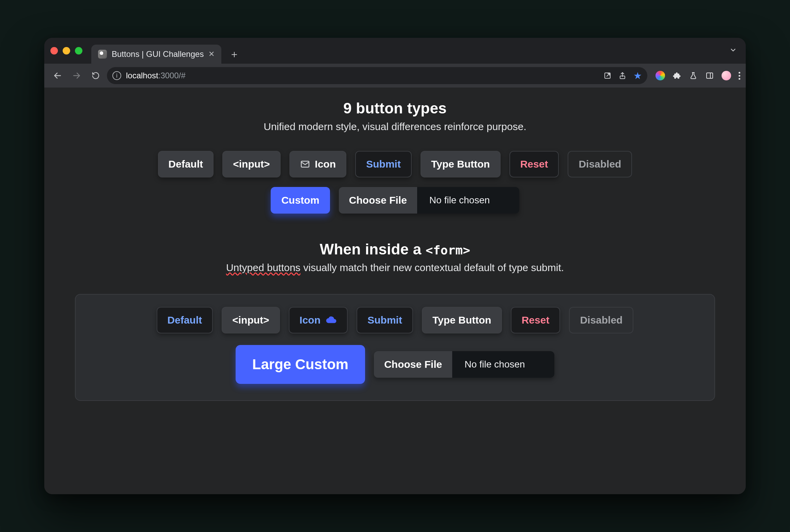  Describe the element at coordinates (377, 76) in the screenshot. I see `address-bar: i localhost:3000/# ★` at that location.